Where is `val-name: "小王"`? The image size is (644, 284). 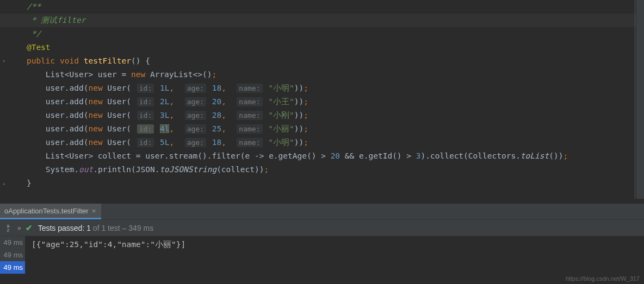 val-name: "小王" is located at coordinates (281, 102).